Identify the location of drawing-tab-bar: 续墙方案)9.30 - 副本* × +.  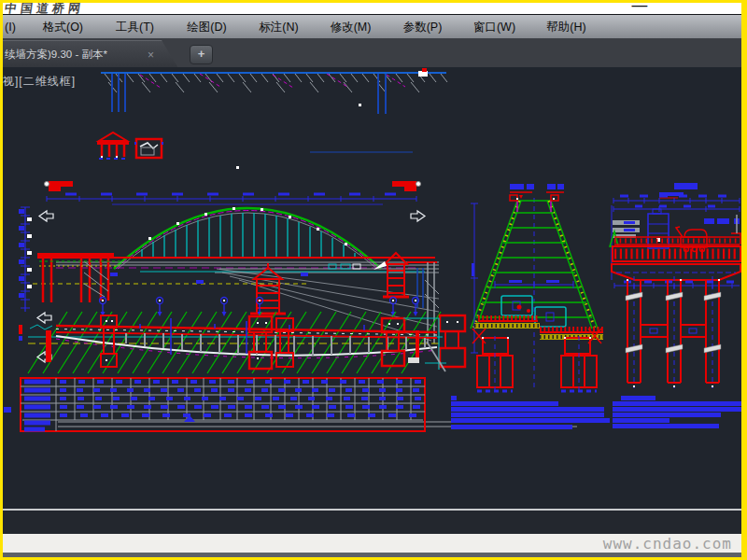
(372, 54).